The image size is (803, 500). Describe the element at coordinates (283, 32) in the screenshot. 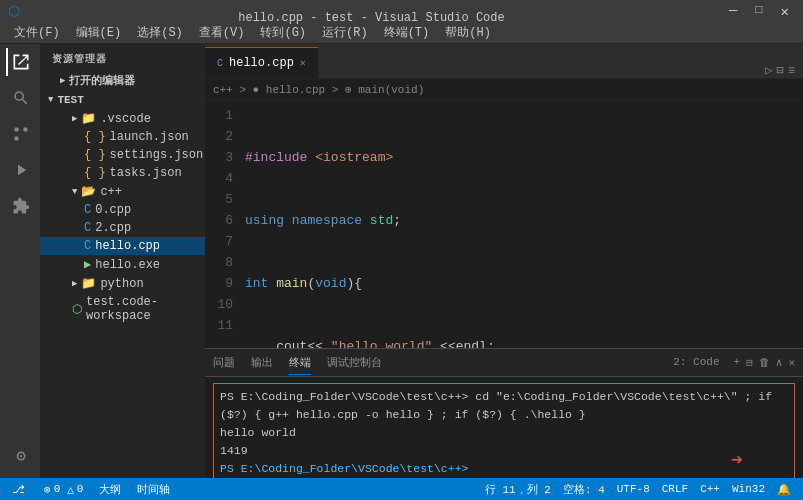

I see `menu-goto: 转到(G)` at that location.